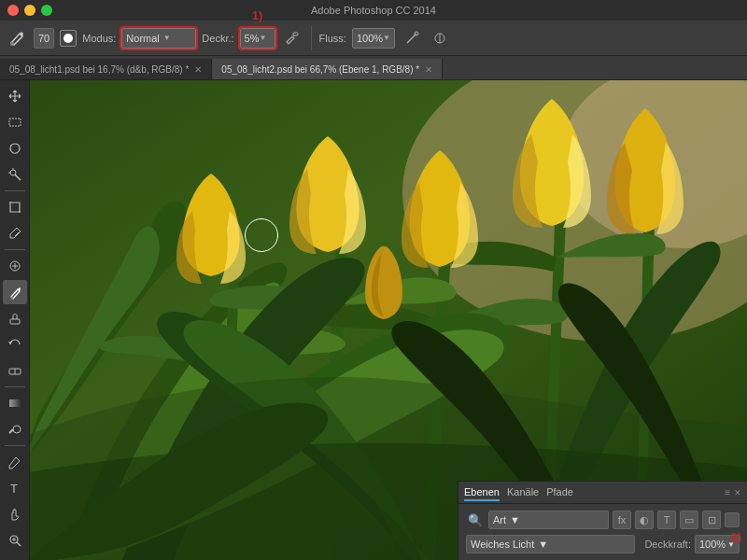  What do you see at coordinates (15, 292) in the screenshot?
I see `tool-brush` at bounding box center [15, 292].